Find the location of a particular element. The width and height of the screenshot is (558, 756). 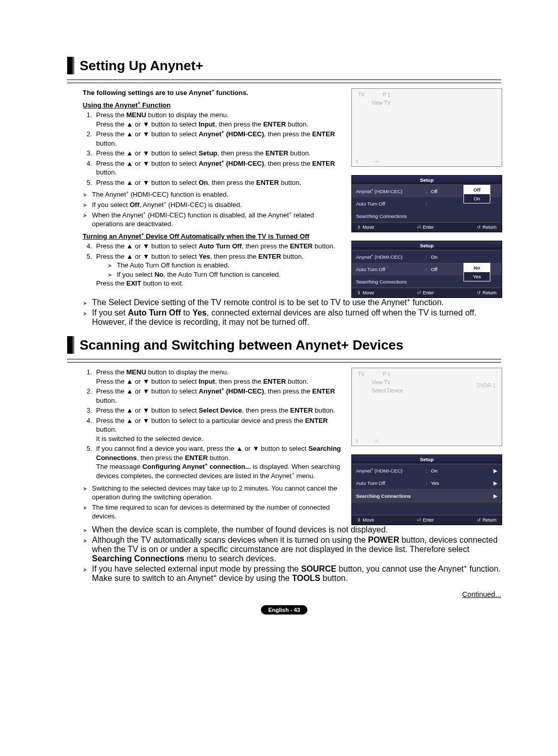

step-item: Press the ▲ or ▼ button to select On, th… is located at coordinates (219, 183).